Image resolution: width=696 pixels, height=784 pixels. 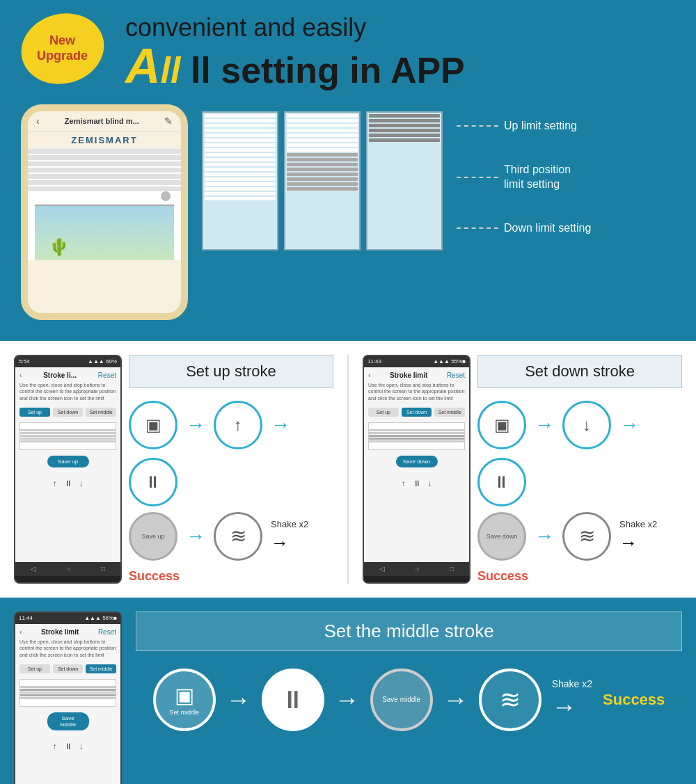 I want to click on up-phone-status-bar: 5:54 ▲▲▲ 60%, so click(x=68, y=362).